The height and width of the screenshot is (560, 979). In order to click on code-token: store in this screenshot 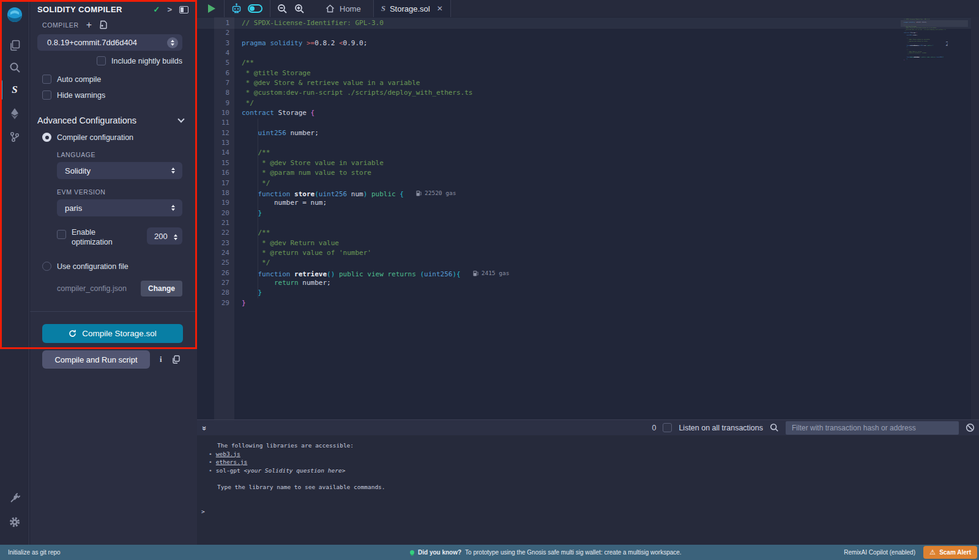, I will do `click(305, 194)`.